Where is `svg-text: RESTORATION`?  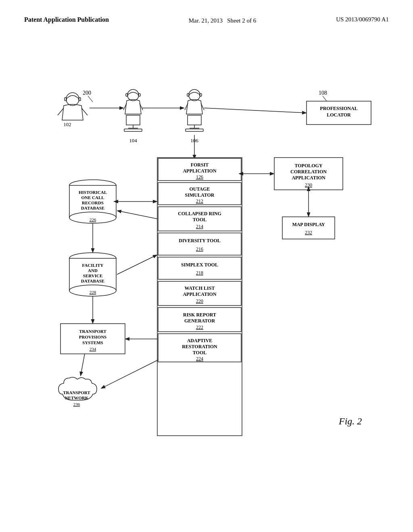 svg-text: RESTORATION is located at coordinates (200, 347).